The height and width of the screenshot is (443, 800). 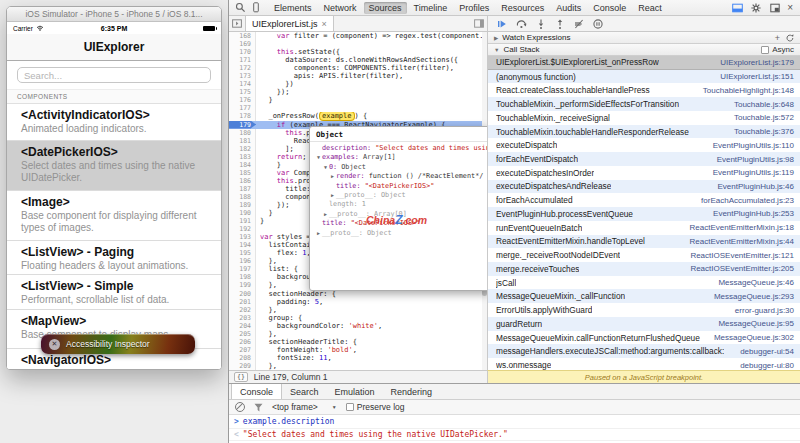 I want to click on frame-location: MessageQueue.js:293, so click(x=754, y=296).